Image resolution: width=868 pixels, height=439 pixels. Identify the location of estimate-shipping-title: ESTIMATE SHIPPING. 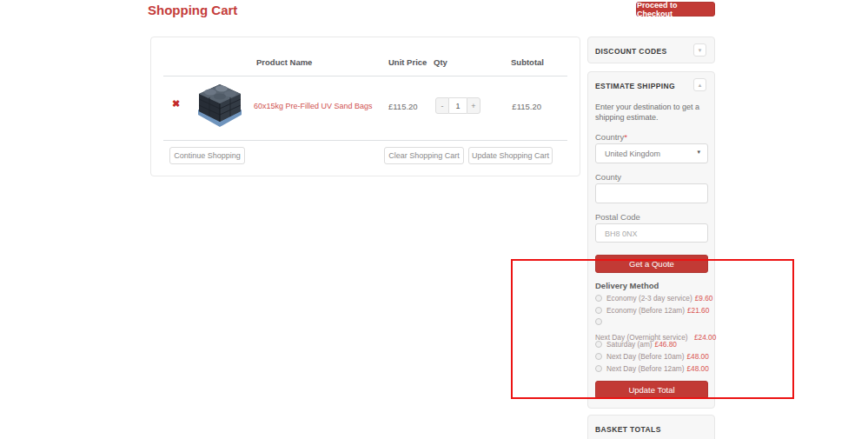
(635, 86).